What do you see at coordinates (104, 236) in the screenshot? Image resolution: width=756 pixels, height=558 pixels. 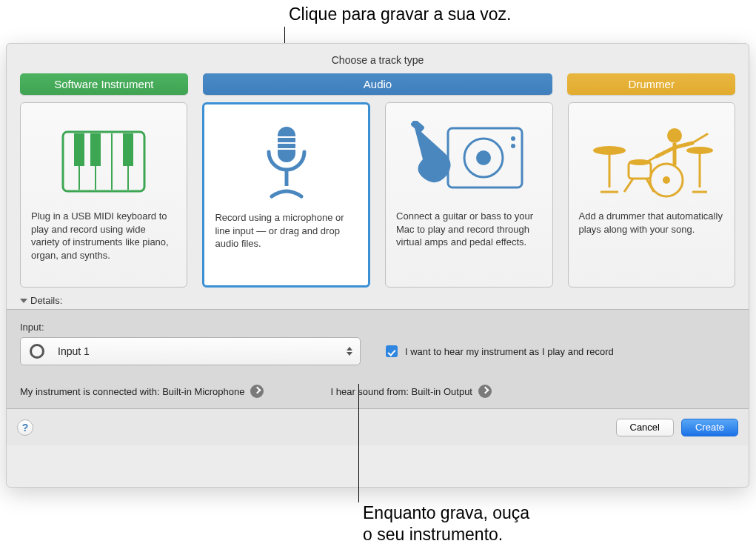 I see `card-desc: Plug in a USB MIDI keyboard to play and …` at bounding box center [104, 236].